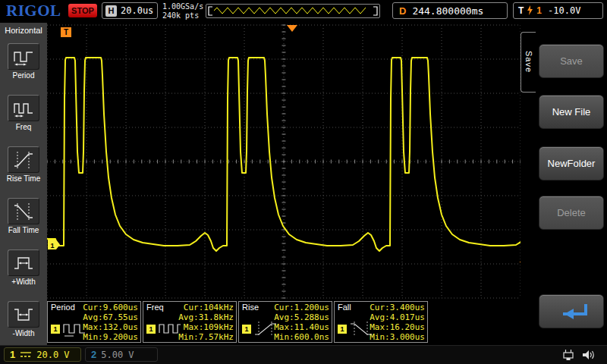 This screenshot has height=364, width=607. I want to click on measurement-cur: Cur:104kHz, so click(209, 308).